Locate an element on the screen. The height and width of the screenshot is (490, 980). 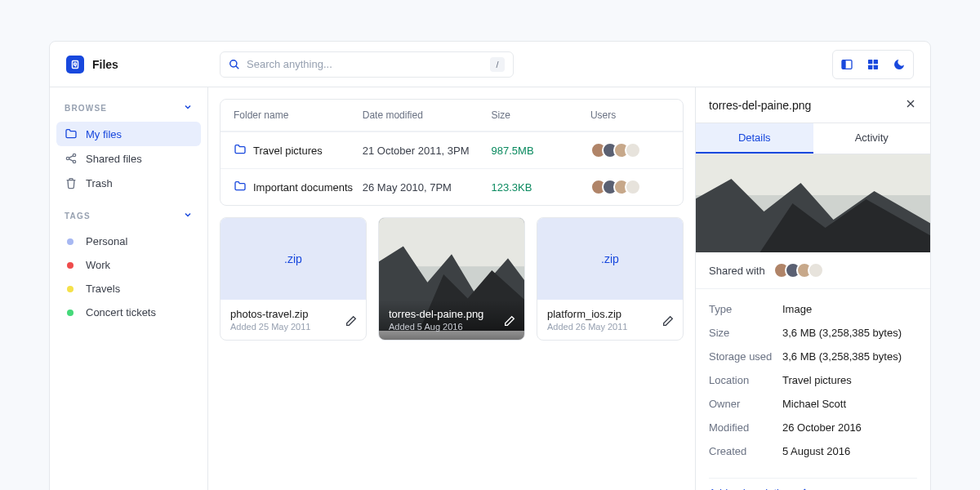
meta-label: Storage used is located at coordinates (746, 356).